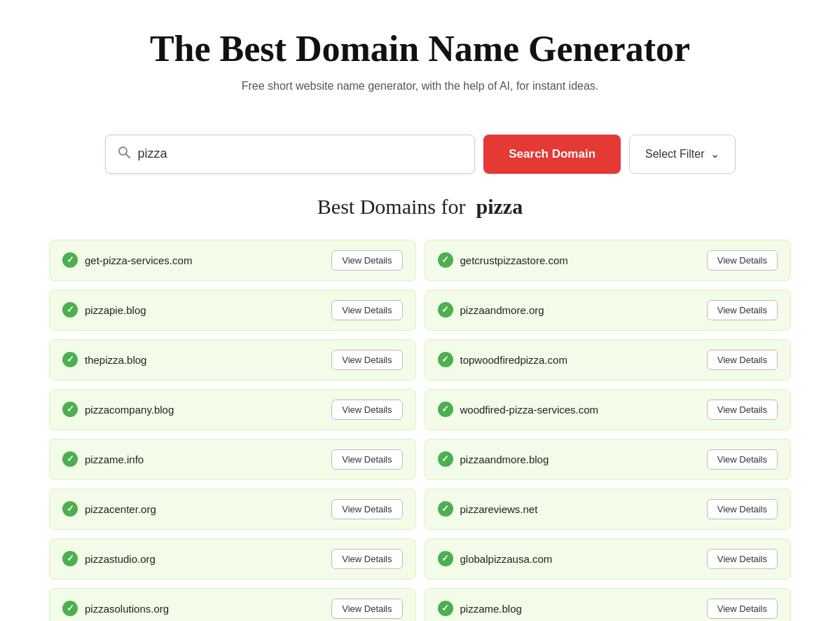  I want to click on domain-card: pizzapie.blog View Details, so click(233, 310).